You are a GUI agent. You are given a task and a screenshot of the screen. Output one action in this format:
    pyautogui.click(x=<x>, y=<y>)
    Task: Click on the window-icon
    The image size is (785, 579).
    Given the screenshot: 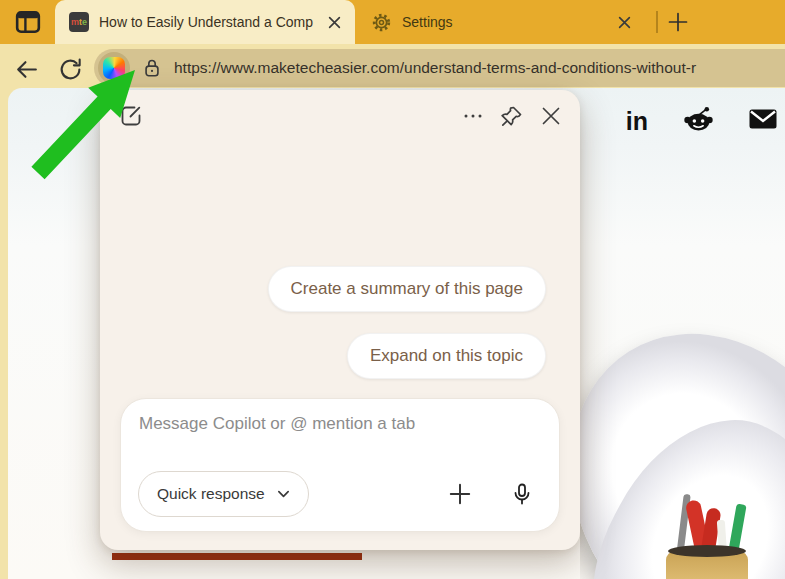 What is the action you would take?
    pyautogui.click(x=28, y=22)
    